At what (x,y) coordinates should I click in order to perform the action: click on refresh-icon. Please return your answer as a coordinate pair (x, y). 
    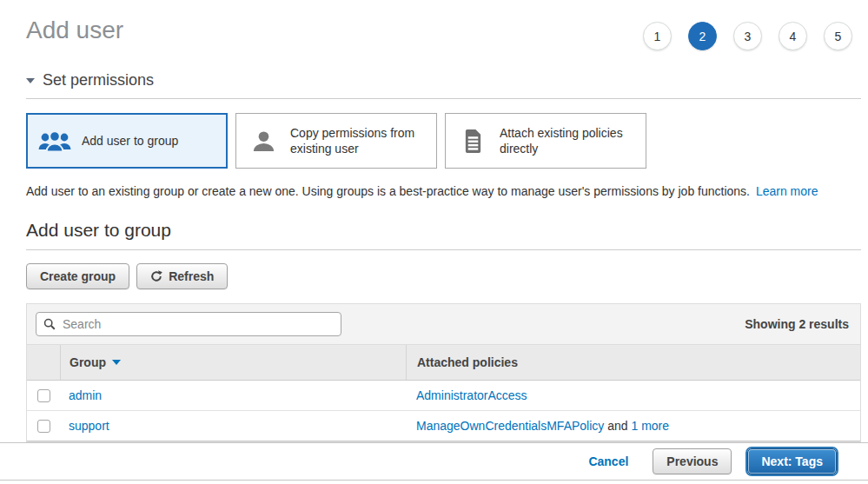
    Looking at the image, I should click on (156, 276).